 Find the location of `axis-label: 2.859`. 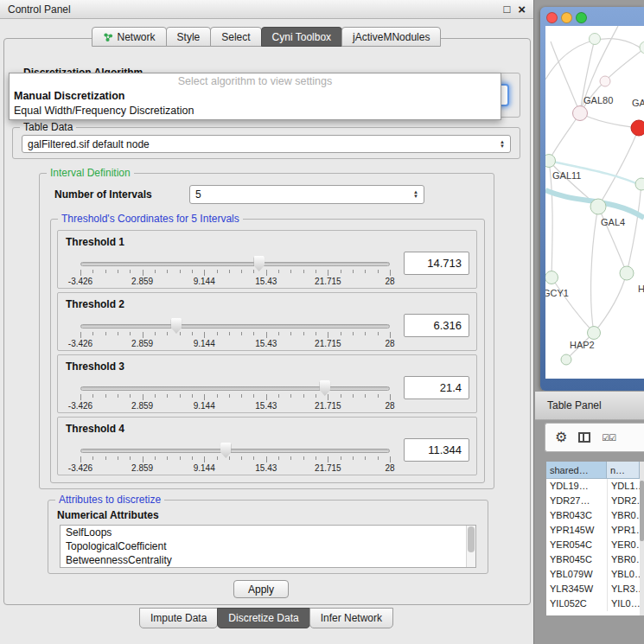

axis-label: 2.859 is located at coordinates (142, 282).